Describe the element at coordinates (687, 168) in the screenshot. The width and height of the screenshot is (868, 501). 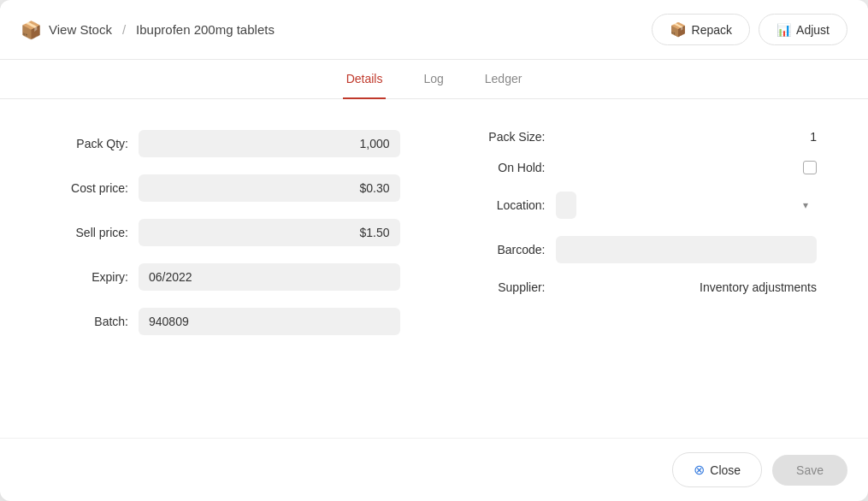
I see `on-hold-checkbox-wrapper` at that location.